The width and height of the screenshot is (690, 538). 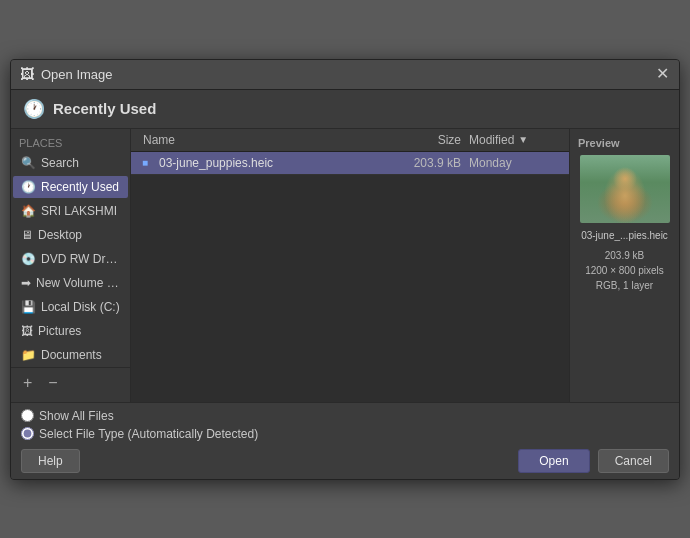 I want to click on home-icon: 🏠, so click(x=28, y=211).